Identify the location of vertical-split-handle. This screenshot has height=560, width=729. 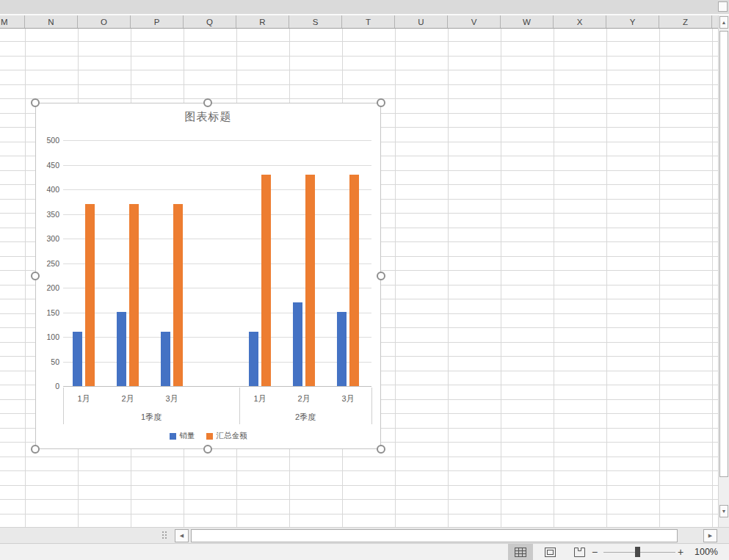
(722, 7).